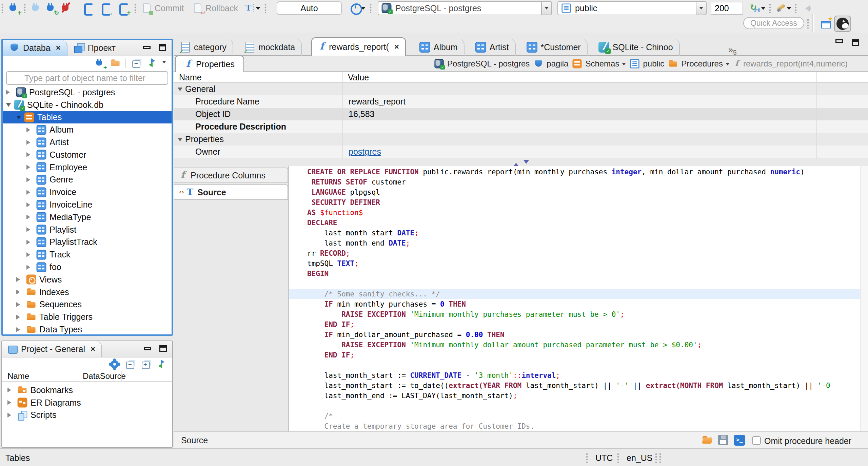 The width and height of the screenshot is (868, 466). I want to click on new-connection-button: +, so click(14, 8).